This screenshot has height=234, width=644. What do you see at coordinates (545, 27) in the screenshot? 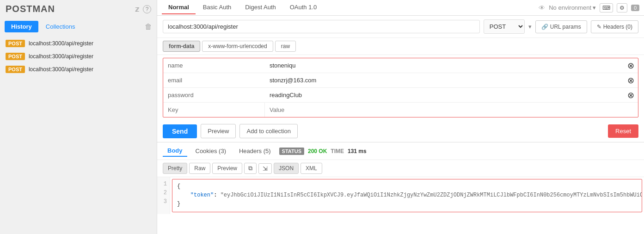
I see `link-icon: 🔗` at bounding box center [545, 27].